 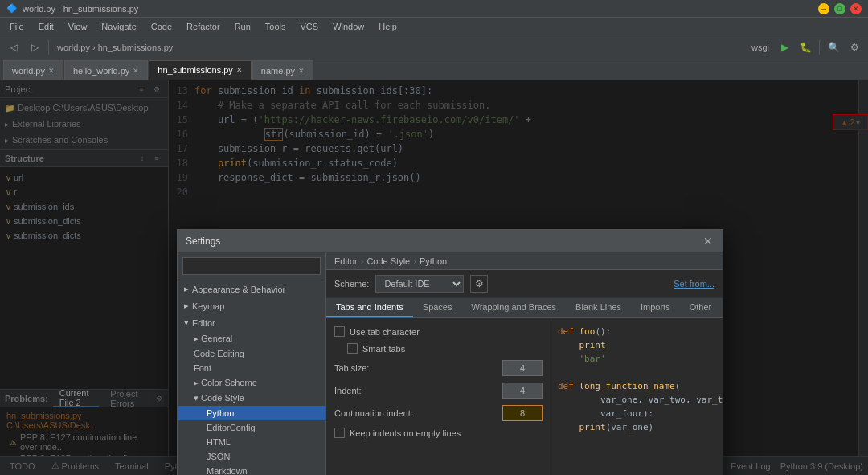 I want to click on dlg-item-editorconfig: EditorConfig, so click(x=252, y=428).